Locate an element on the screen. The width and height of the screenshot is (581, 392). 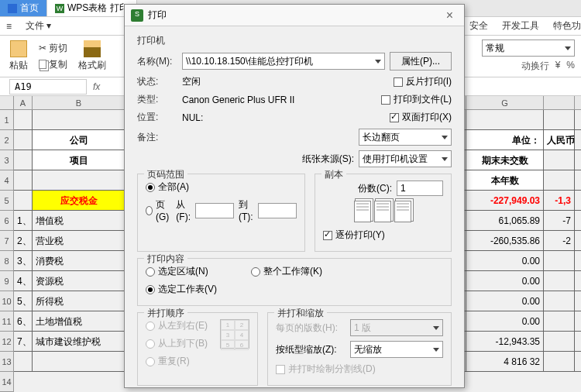
row-header: 13 is located at coordinates (7, 362).